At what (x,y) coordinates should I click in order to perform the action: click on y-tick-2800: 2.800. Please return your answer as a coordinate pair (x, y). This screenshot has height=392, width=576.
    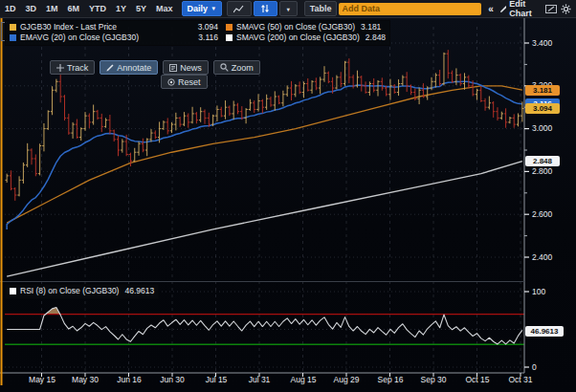
    Looking at the image, I should click on (542, 171).